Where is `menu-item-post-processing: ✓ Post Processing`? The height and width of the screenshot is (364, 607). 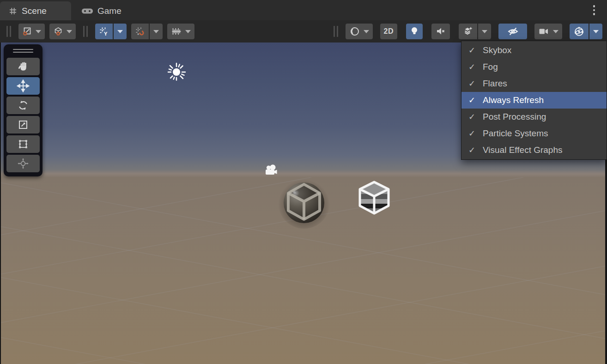 menu-item-post-processing: ✓ Post Processing is located at coordinates (534, 117).